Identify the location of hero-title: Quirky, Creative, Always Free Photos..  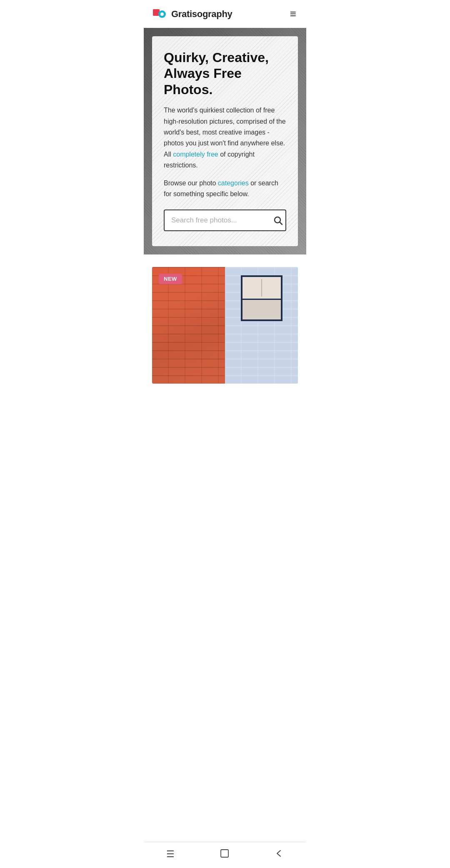
(225, 73).